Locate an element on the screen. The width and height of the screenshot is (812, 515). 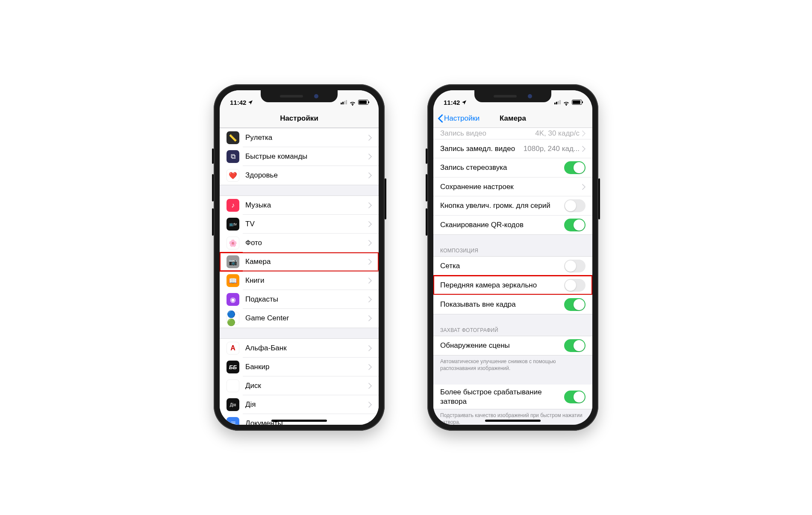
camera-row: Кнопка увелич. громк. для серий is located at coordinates (513, 205).